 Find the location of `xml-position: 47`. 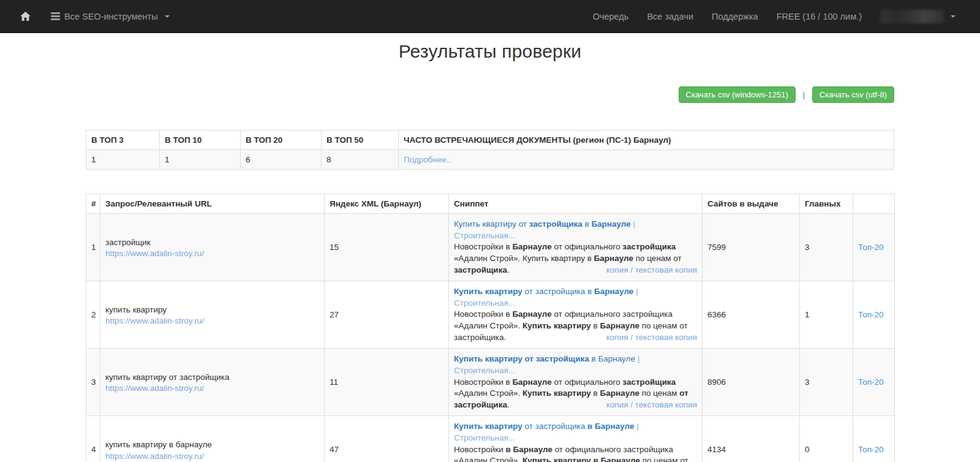

xml-position: 47 is located at coordinates (387, 439).